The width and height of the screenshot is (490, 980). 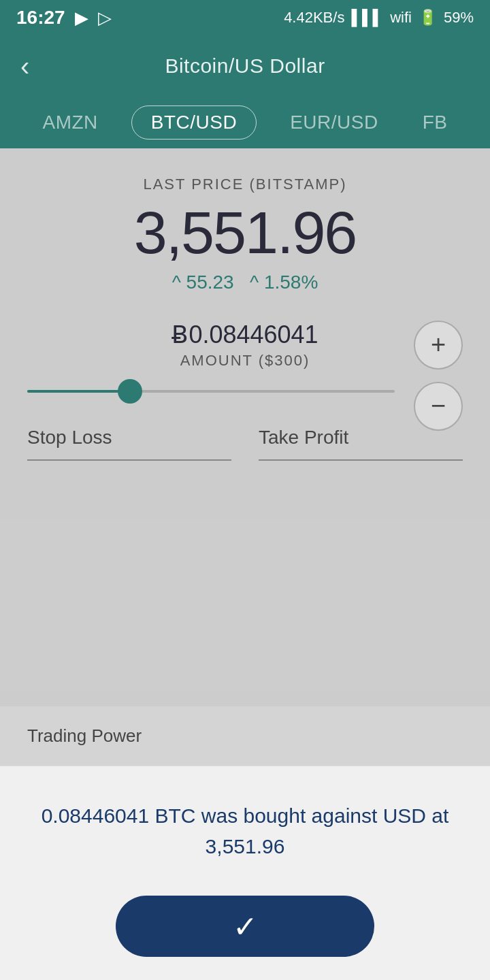 What do you see at coordinates (64, 18) in the screenshot?
I see `status-bar-left: 16:27 ▶ ▷` at bounding box center [64, 18].